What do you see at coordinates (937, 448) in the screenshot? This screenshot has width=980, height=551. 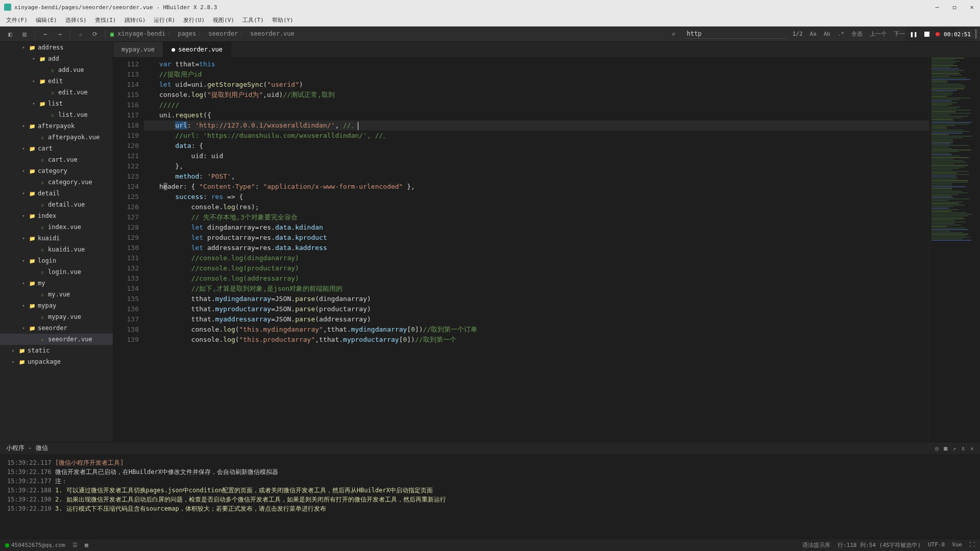 I see `terminal-target-icon: ◎` at bounding box center [937, 448].